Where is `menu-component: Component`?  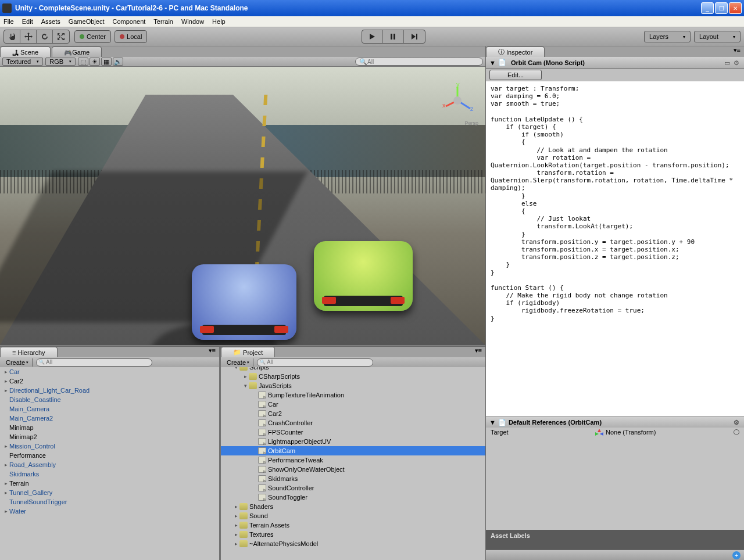 menu-component: Component is located at coordinates (129, 21).